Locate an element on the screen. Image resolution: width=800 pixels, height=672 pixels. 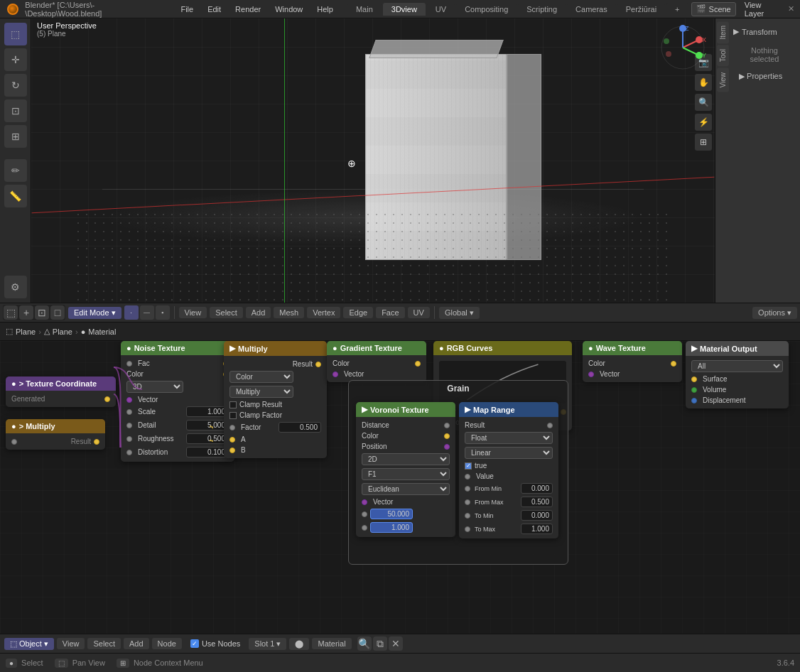
tab-main: Main is located at coordinates (364, 9).